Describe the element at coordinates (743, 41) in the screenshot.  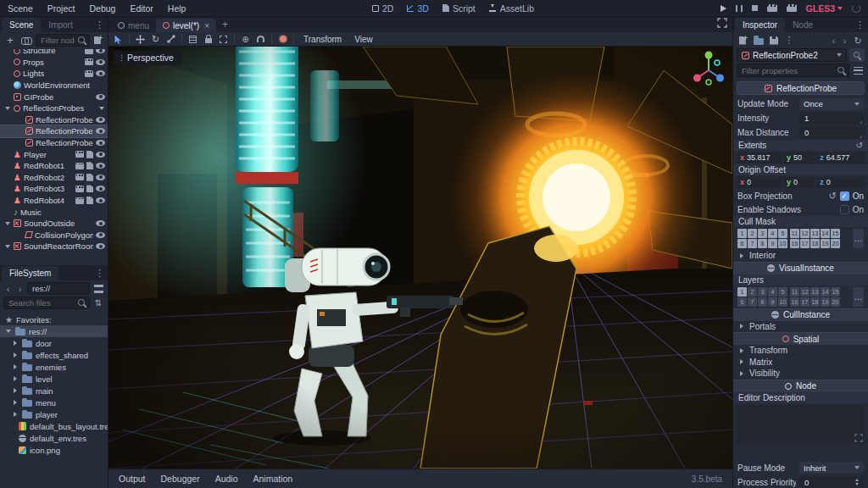
I see `new-resource-button: +` at that location.